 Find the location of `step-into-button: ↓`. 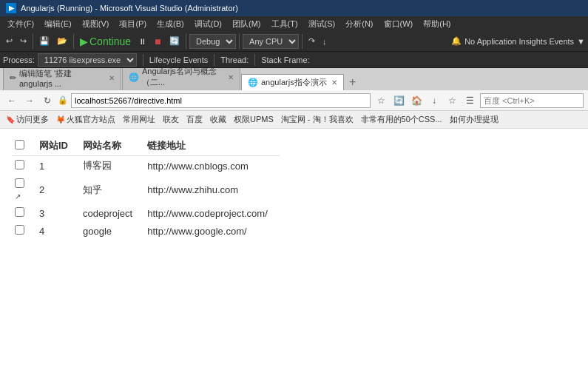

step-into-button: ↓ is located at coordinates (325, 41).